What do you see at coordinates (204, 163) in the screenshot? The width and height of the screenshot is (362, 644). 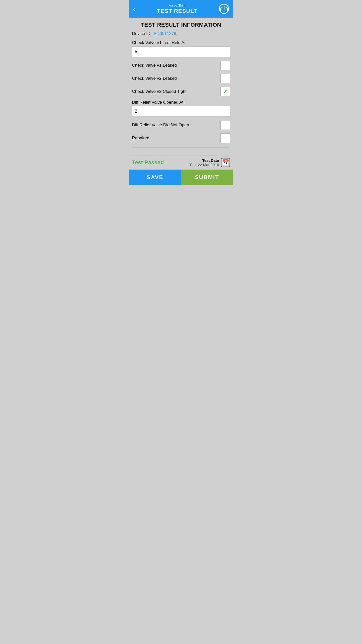 I see `test-date-text: Test Date Tue, 22 Mar 2016` at bounding box center [204, 163].